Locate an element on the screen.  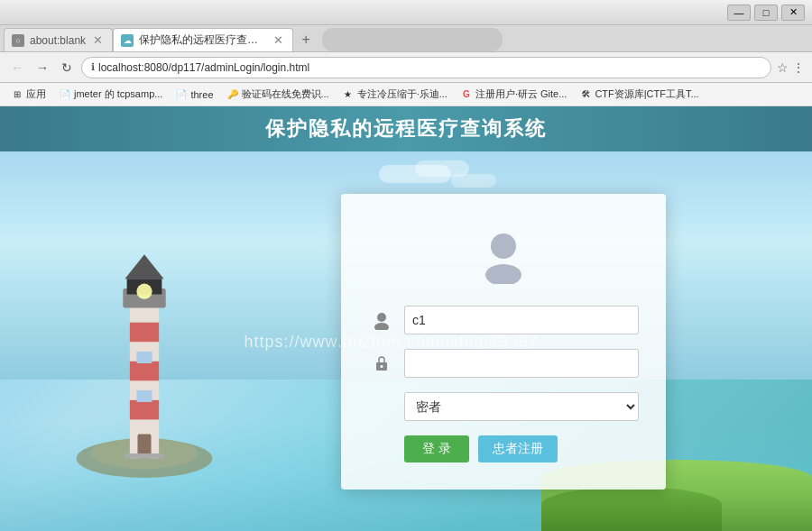
role-row: 密者 医生 管理员 is located at coordinates (503, 407).